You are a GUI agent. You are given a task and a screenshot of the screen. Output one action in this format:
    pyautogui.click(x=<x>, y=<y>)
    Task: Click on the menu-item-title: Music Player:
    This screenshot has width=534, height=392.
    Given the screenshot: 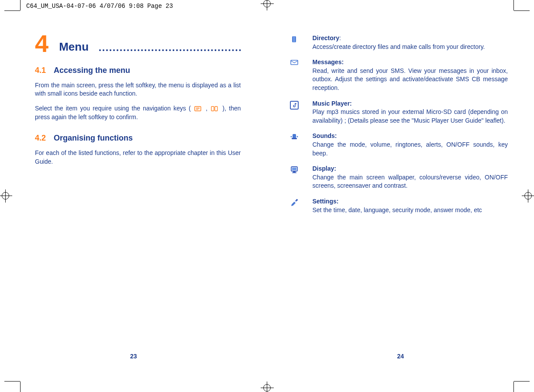 What is the action you would take?
    pyautogui.click(x=332, y=103)
    